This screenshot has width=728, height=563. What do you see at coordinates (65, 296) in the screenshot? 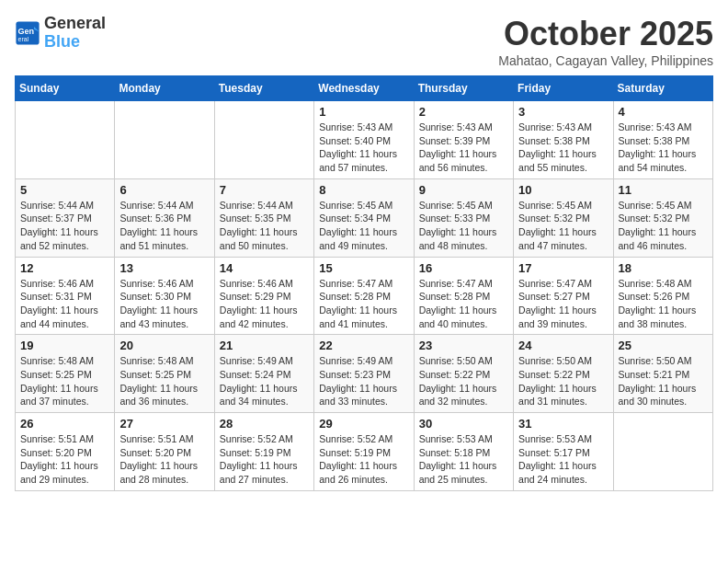
I see `day-cell: 12Sunrise: 5:46 AM Sunset: 5:31 PM Dayli…` at bounding box center [65, 296].